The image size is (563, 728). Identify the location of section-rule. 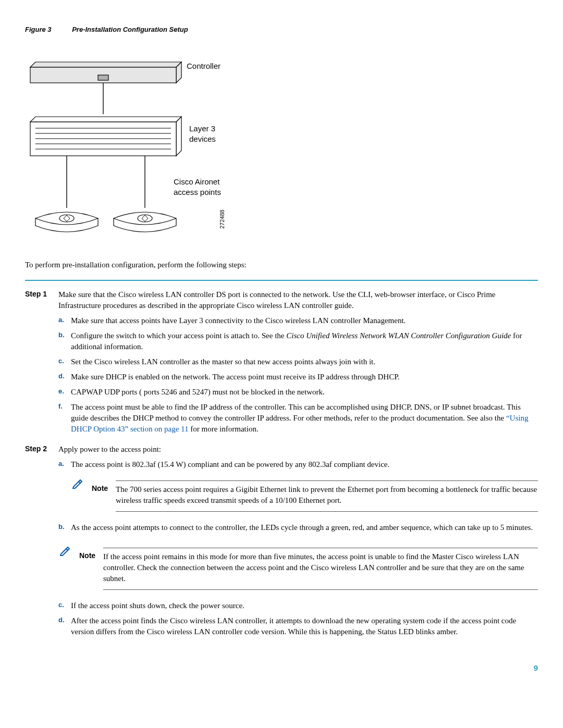
(282, 280).